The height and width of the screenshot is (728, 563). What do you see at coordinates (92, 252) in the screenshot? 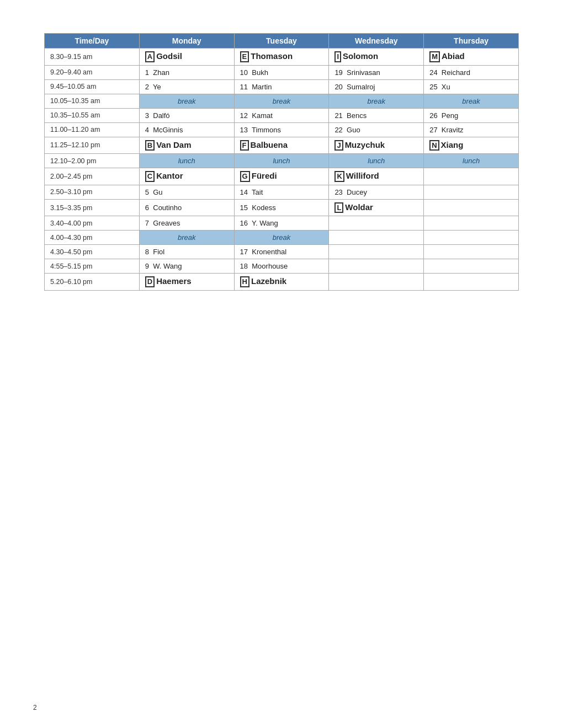
I see `time-cell: 4.30–4.50 pm` at bounding box center [92, 252].